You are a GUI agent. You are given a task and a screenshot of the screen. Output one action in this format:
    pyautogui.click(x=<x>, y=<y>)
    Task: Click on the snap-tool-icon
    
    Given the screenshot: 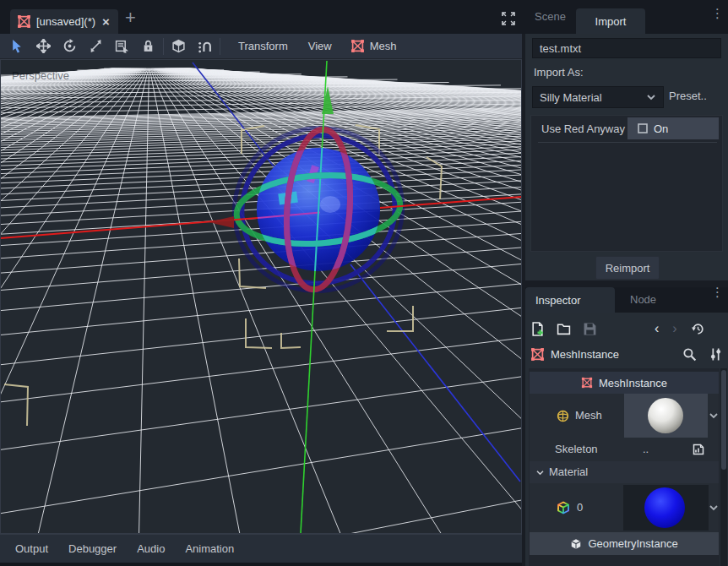 What is the action you would take?
    pyautogui.click(x=204, y=46)
    